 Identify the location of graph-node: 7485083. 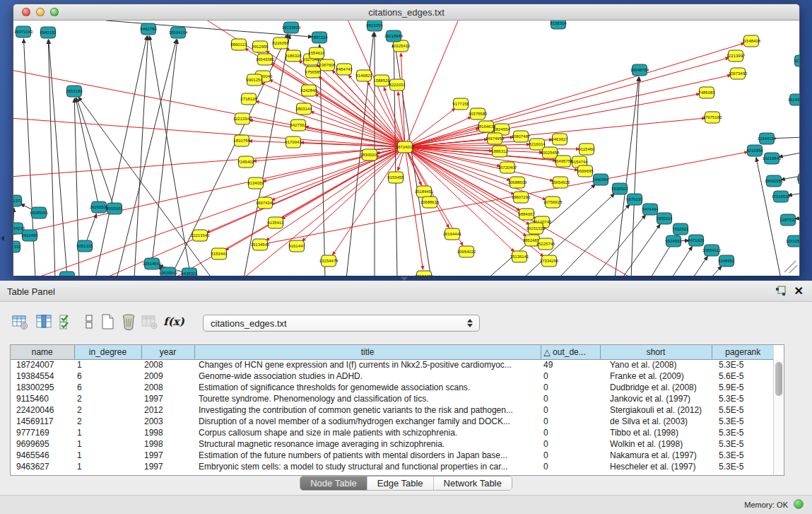
(707, 93).